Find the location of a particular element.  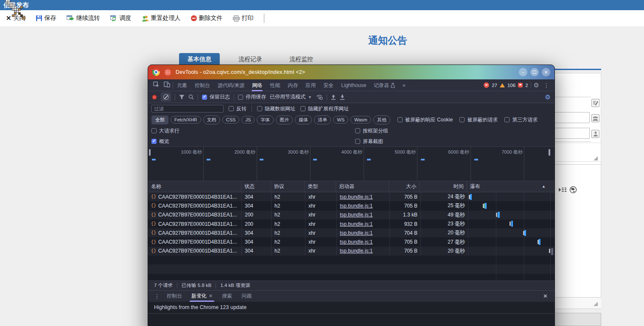

delete-file-button: 删除文件 is located at coordinates (207, 18).